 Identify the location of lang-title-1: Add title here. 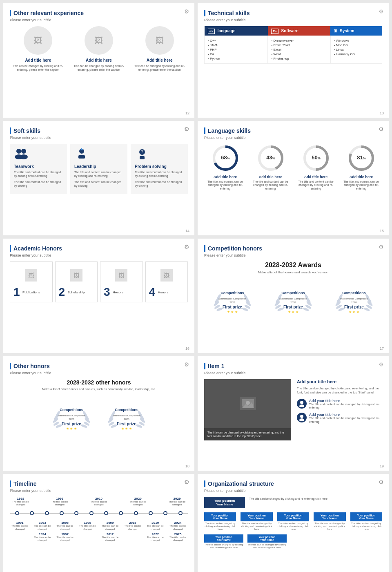
(225, 177).